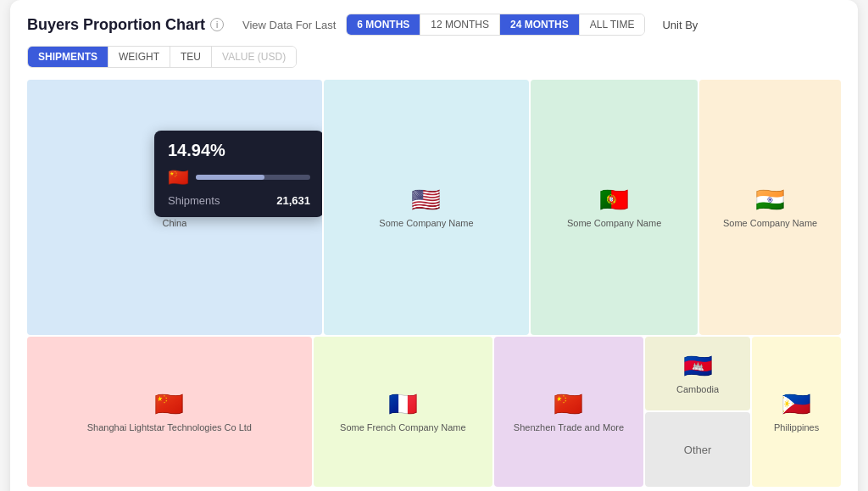  What do you see at coordinates (797, 404) in the screenshot?
I see `flag-philippines: 🇵🇭` at bounding box center [797, 404].